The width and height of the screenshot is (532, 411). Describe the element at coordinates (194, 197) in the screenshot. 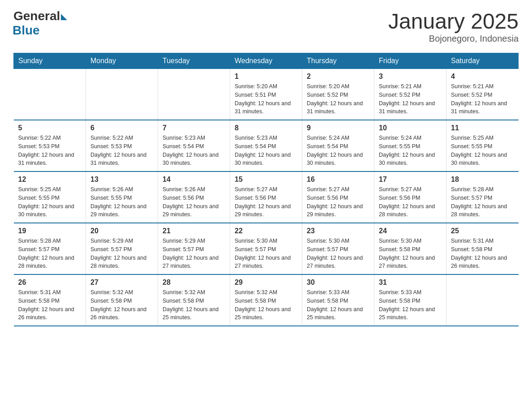

I see `calendar-day-cell: 14Sunrise: 5:26 AM Sunset: 5:56 PM Dayli…` at that location.